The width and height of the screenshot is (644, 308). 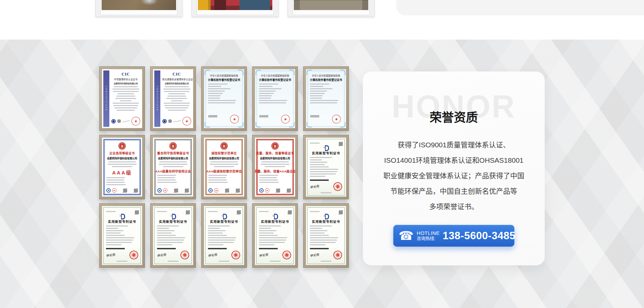 What do you see at coordinates (454, 176) in the screenshot?
I see `honor-description: 获得了ISO9001质量管理体系认证、 ISO14001环境管理体系认证和OHS…` at bounding box center [454, 176].